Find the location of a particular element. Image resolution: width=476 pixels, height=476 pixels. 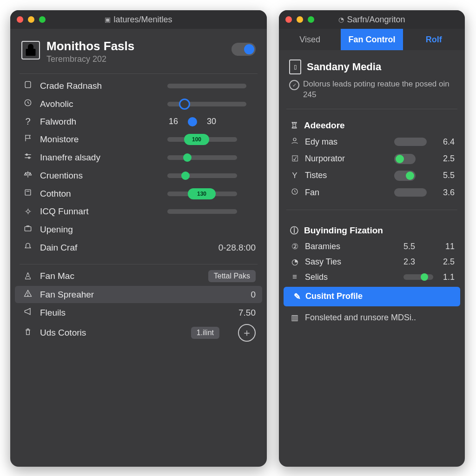

range-thumb-icon is located at coordinates (192, 122).